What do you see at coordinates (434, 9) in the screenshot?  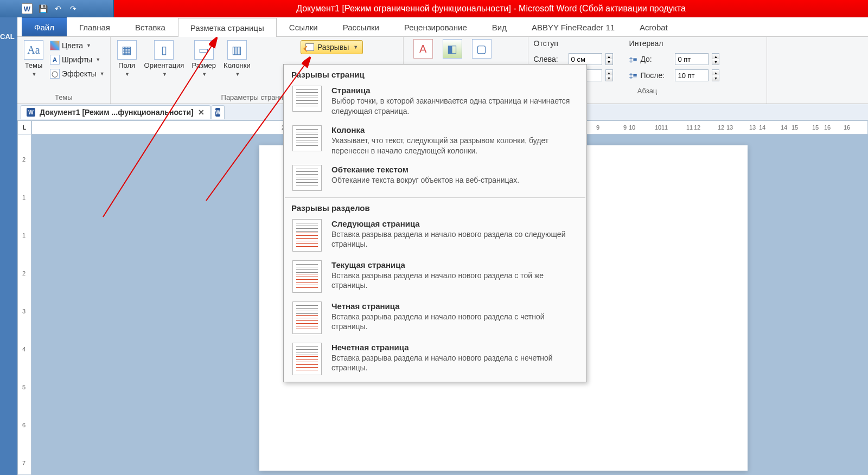 I see `titlebar: W 💾 ↶ ↷ Документ1 [Режим ограниченной фу…` at bounding box center [434, 9].